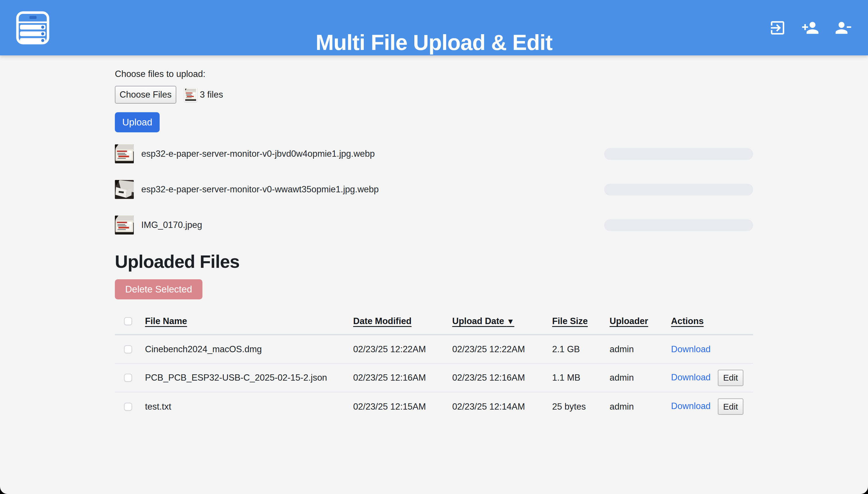 Image resolution: width=868 pixels, height=494 pixels. I want to click on cell-file-name: PCB_PCB_ESP32-USB-C_2025-02-15-2.json, so click(249, 378).